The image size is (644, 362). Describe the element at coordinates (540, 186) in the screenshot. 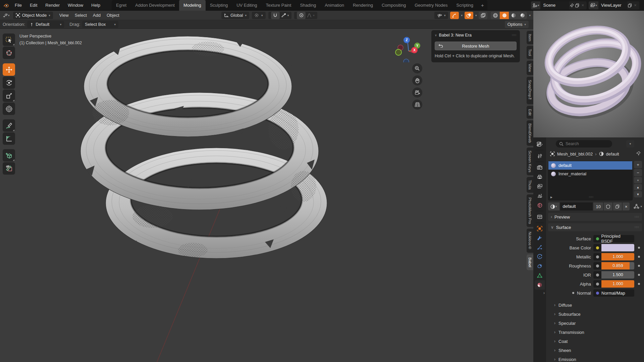

I see `properties-tab-viewlayer` at that location.